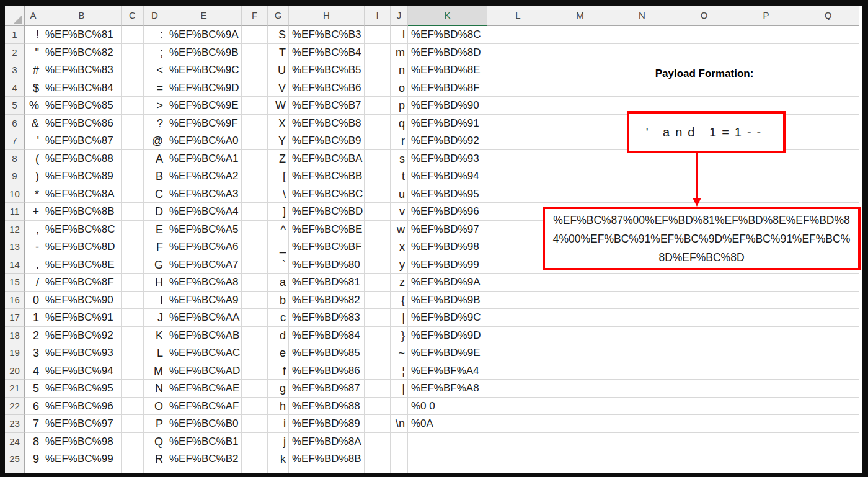 This screenshot has height=477, width=868. What do you see at coordinates (82, 88) in the screenshot?
I see `cell-B4: %EF%BC%84` at bounding box center [82, 88].